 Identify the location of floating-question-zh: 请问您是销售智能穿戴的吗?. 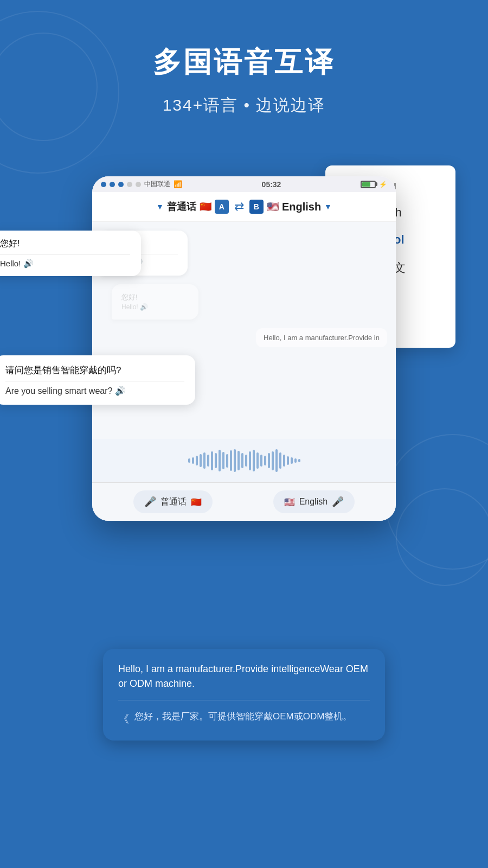
(95, 373).